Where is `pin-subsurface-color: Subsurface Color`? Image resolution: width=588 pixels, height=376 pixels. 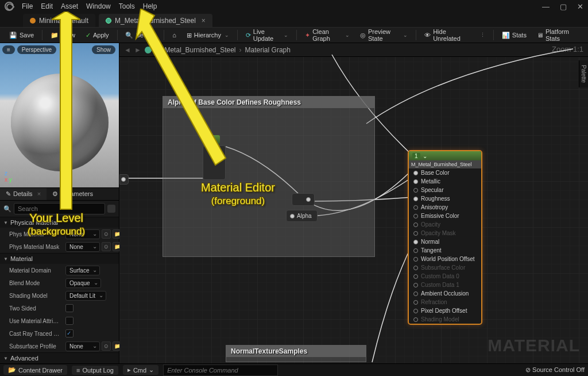 pin-subsurface-color: Subsurface Color is located at coordinates (445, 268).